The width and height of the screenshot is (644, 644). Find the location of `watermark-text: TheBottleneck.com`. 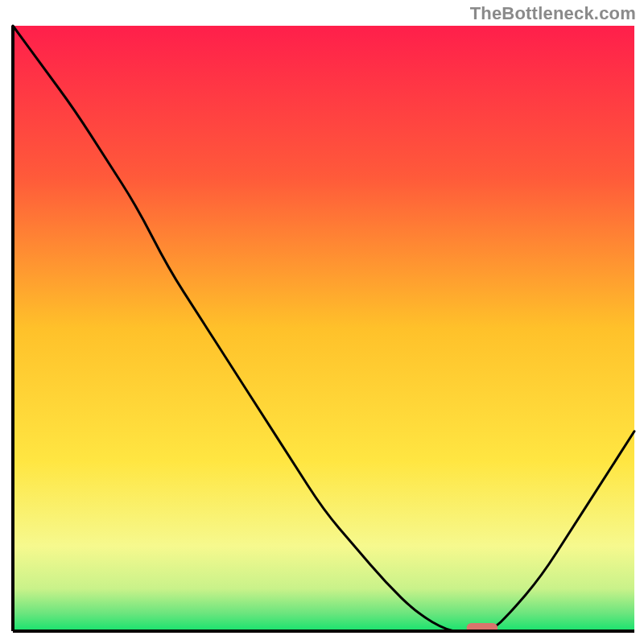

watermark-text: TheBottleneck.com is located at coordinates (553, 14).